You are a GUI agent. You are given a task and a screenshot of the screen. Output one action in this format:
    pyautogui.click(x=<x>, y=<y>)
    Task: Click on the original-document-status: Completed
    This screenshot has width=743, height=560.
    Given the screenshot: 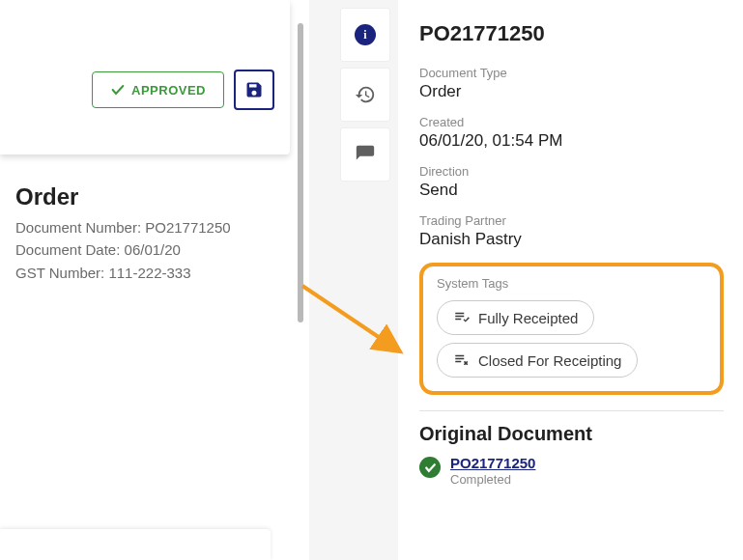 What is the action you would take?
    pyautogui.click(x=493, y=479)
    